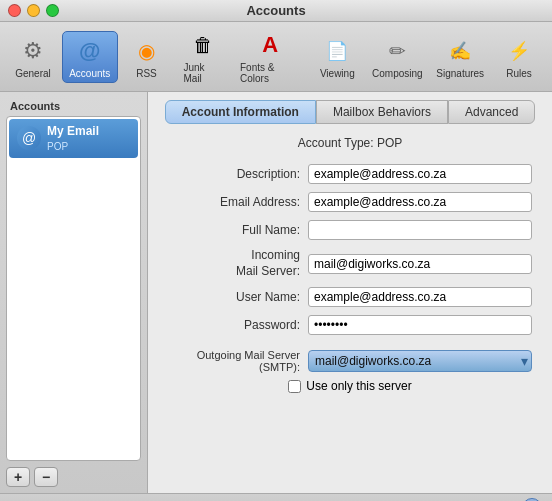 Image resolution: width=552 pixels, height=501 pixels. Describe the element at coordinates (358, 386) in the screenshot. I see `use-only-label: Use only this server` at that location.